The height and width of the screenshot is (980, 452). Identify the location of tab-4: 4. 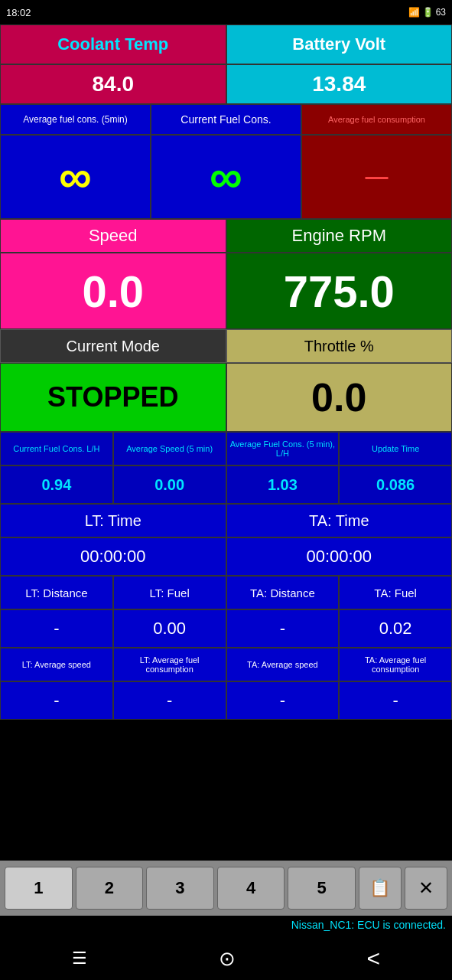
(251, 888).